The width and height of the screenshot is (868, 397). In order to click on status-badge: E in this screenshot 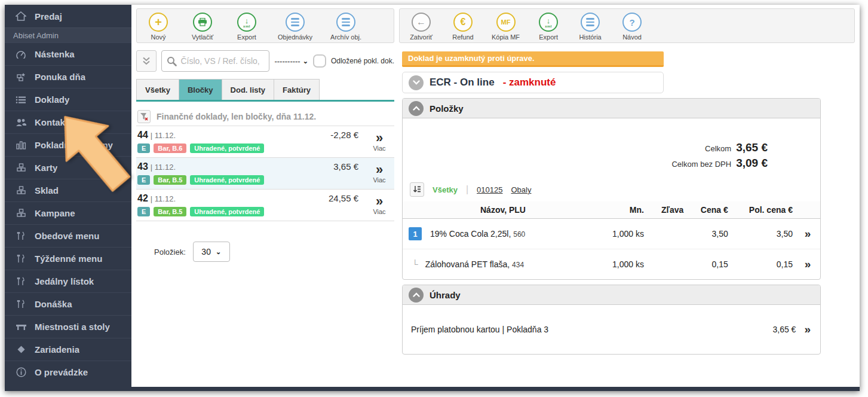, I will do `click(143, 148)`.